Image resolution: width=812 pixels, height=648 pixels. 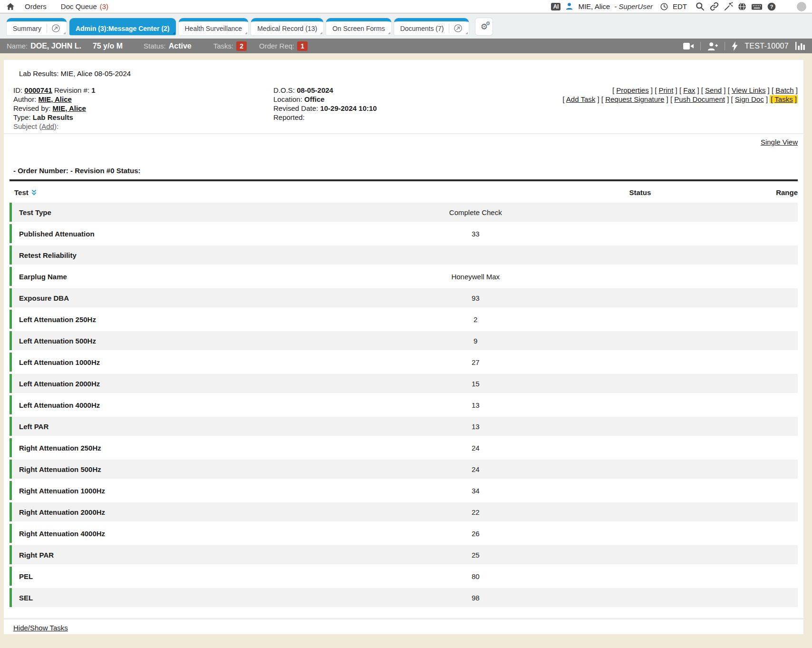 I want to click on action-tasks: [ Tasks ], so click(x=783, y=99).